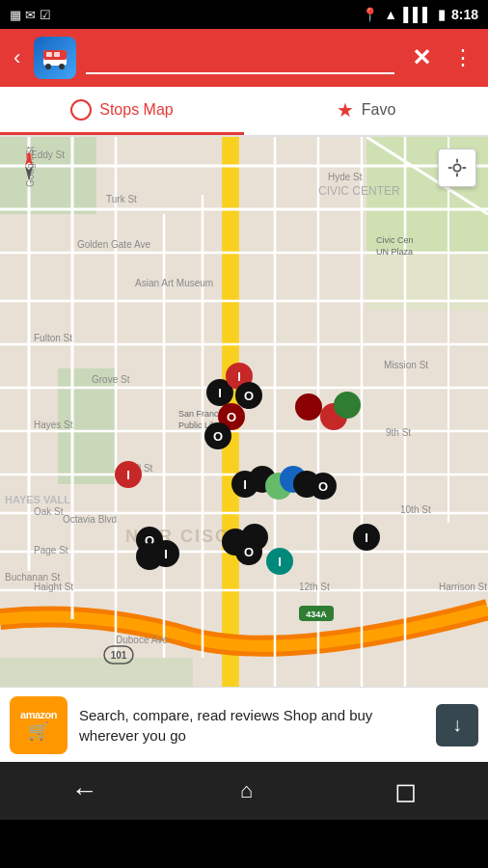 The width and height of the screenshot is (488, 868). What do you see at coordinates (54, 424) in the screenshot?
I see `svg-text: Hayes St` at bounding box center [54, 424].